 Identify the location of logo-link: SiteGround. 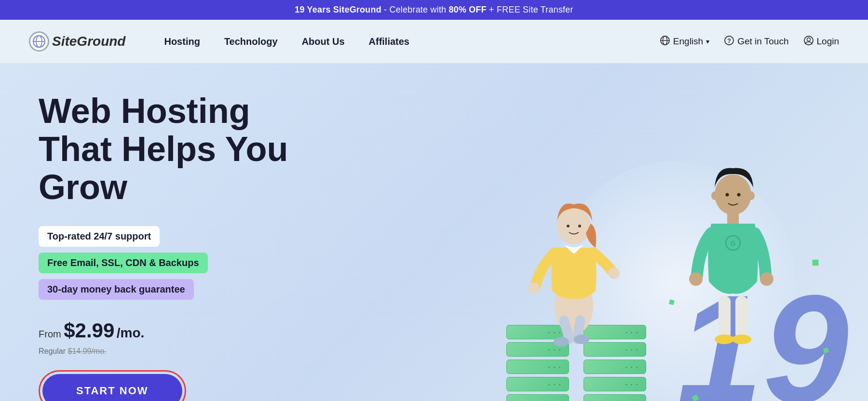
(77, 41).